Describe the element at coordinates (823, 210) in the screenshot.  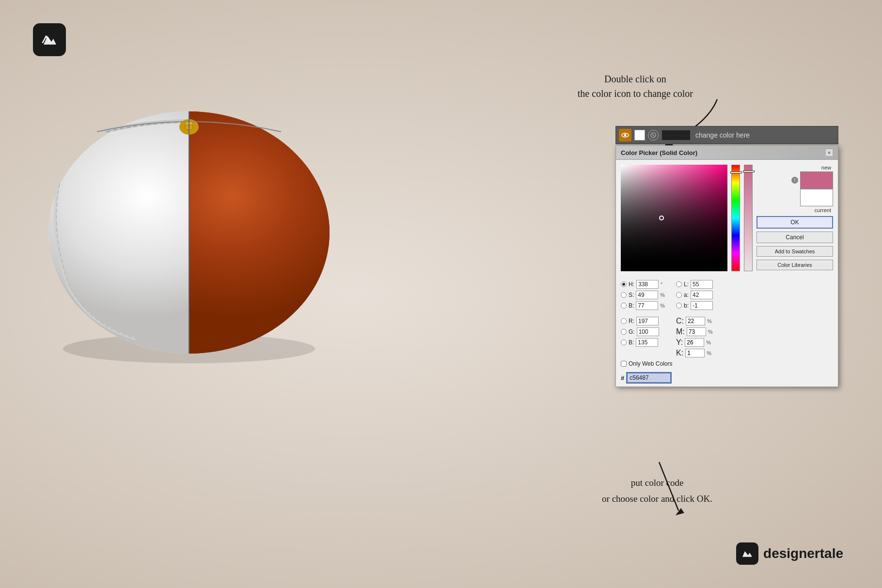
I see `label-current: current` at that location.